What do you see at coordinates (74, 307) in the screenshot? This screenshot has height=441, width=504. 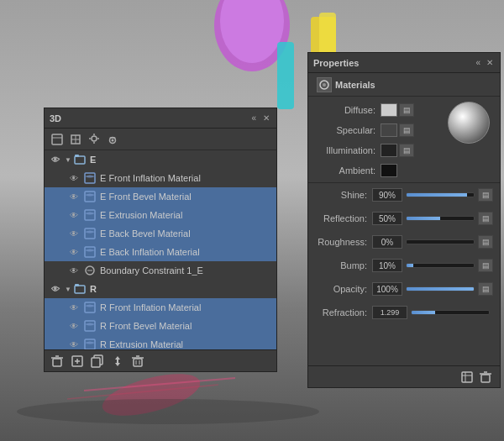 I see `eye-icon-r-front-inflation: 👁` at bounding box center [74, 307].